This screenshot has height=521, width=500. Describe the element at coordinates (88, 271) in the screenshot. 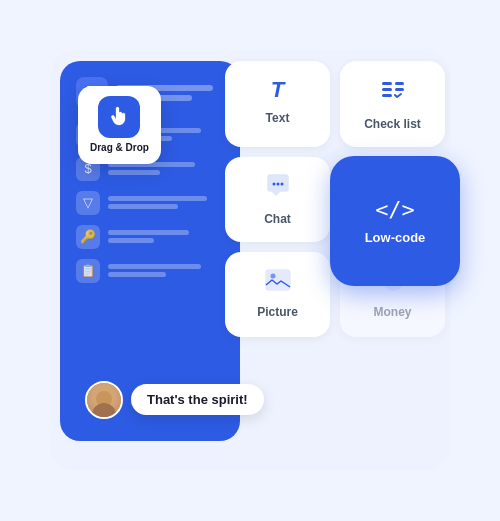

I see `row-icon-5: 📋` at that location.